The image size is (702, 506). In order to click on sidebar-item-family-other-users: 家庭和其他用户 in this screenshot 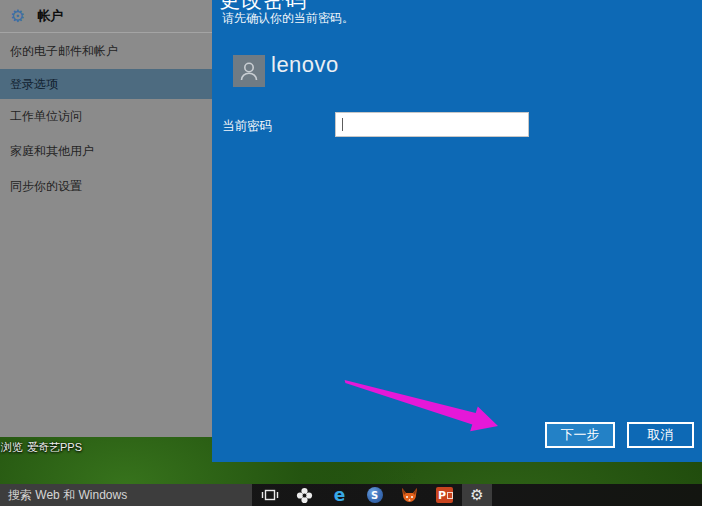, I will do `click(106, 152)`.